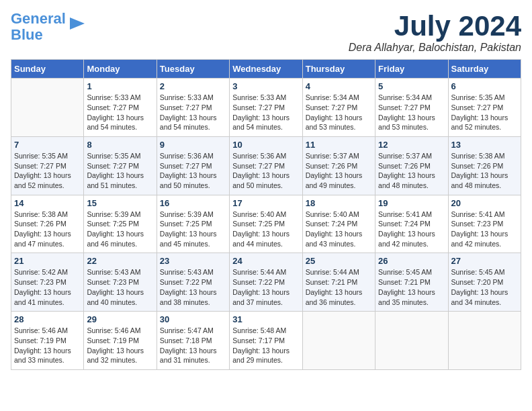 This screenshot has height=411, width=532. Describe the element at coordinates (48, 341) in the screenshot. I see `cal-cell: 28Sunrise: 5:46 AMSunset: 7:19 PMDayligh…` at that location.